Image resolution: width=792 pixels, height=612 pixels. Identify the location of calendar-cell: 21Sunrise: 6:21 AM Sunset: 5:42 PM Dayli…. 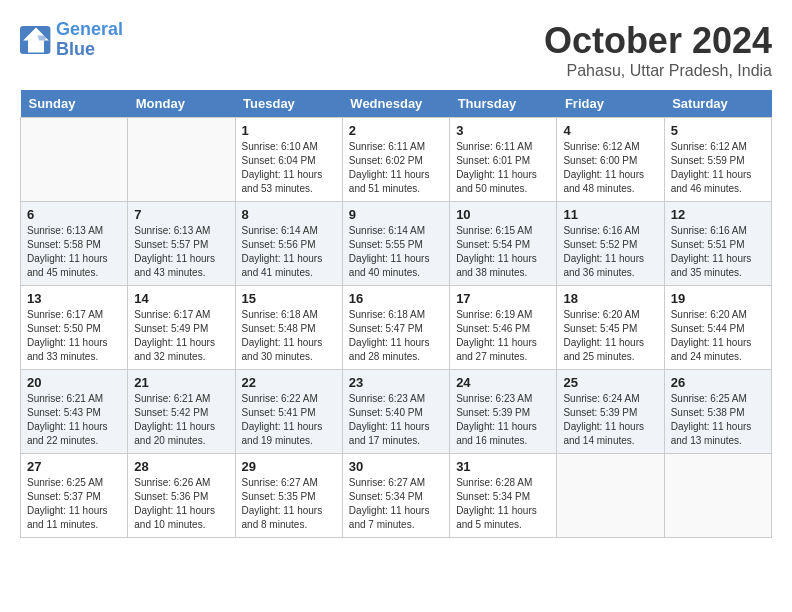
(182, 412).